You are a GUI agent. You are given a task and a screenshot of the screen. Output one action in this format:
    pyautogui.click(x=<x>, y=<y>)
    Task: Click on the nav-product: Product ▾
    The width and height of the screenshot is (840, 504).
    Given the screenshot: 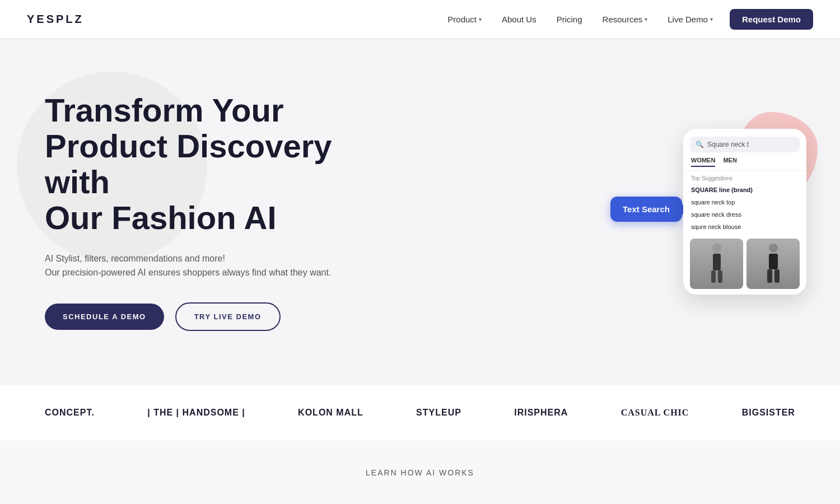 What is the action you would take?
    pyautogui.click(x=465, y=19)
    